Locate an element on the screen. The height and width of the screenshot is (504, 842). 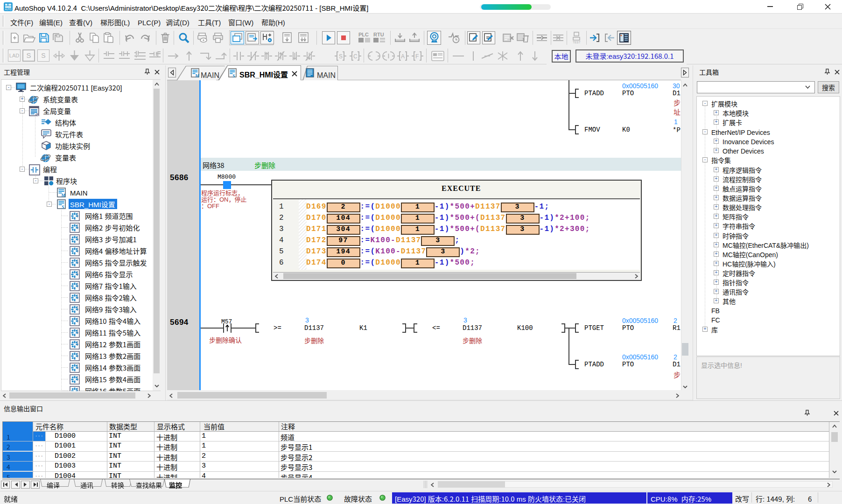
svg-text: TEST is located at coordinates (577, 42).